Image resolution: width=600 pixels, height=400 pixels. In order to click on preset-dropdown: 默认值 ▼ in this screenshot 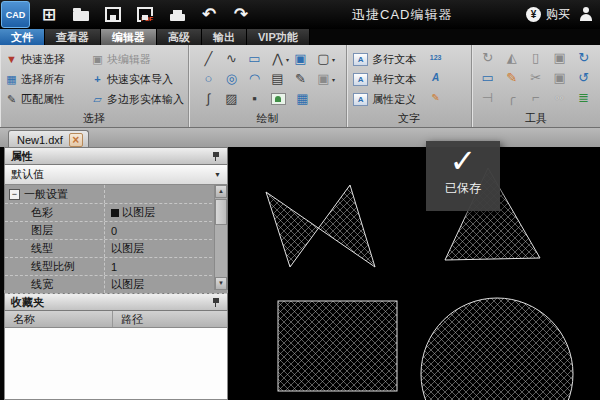, I will do `click(116, 175)`.